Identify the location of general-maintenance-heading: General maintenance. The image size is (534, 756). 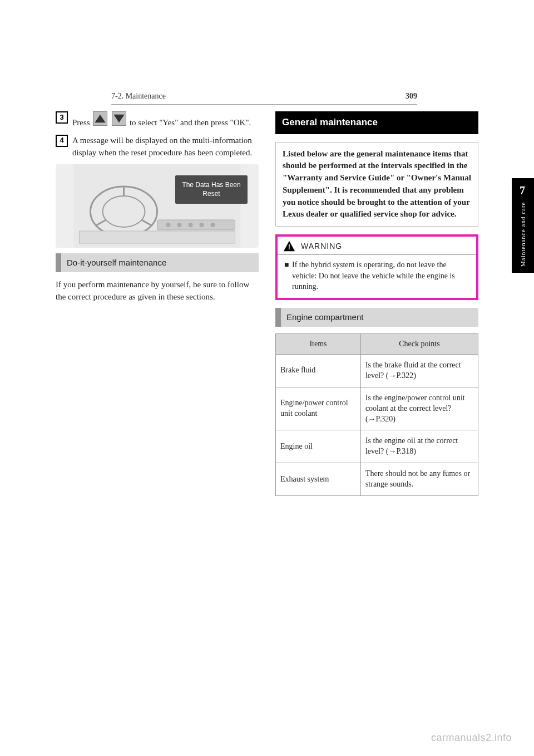
(377, 122).